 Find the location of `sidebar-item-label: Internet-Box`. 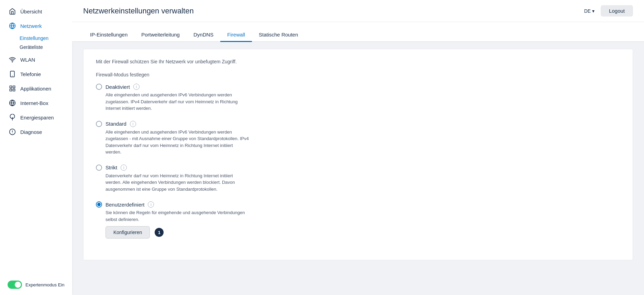

sidebar-item-label: Internet-Box is located at coordinates (34, 103).